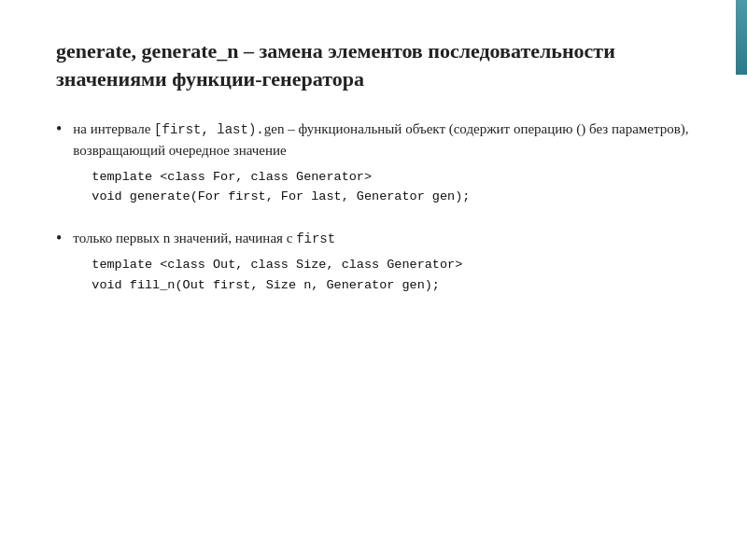  Describe the element at coordinates (391, 197) in the screenshot. I see `bullet1-code-line2: void generate(For first, For last, Gener…` at that location.